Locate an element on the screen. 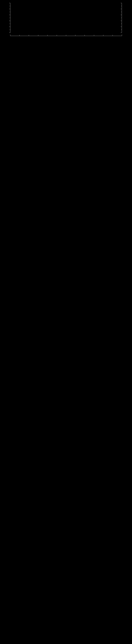 This screenshot has height=644, width=132. spectrogram-panel is located at coordinates (66, 22).